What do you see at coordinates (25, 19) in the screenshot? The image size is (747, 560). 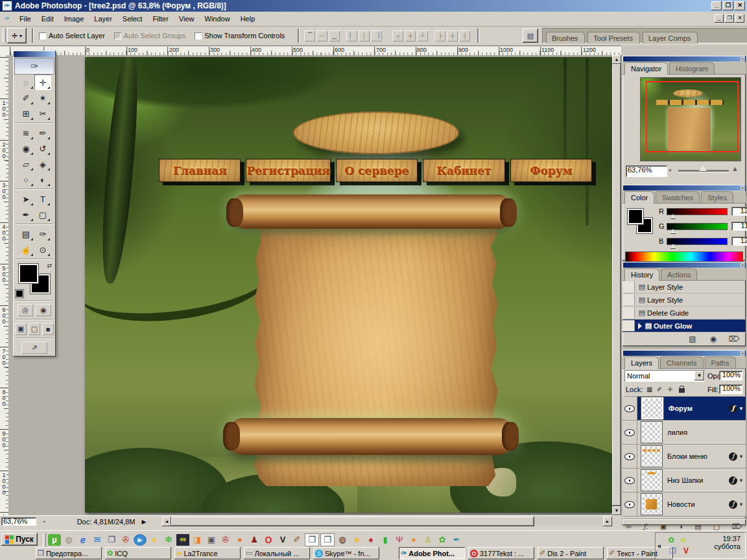 I see `menu-file: File` at bounding box center [25, 19].